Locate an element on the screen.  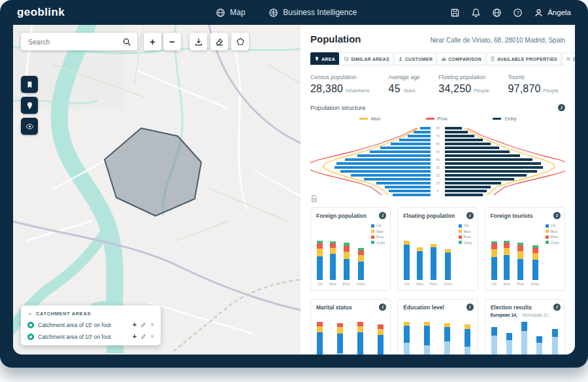
bookmark-icon is located at coordinates (30, 85).